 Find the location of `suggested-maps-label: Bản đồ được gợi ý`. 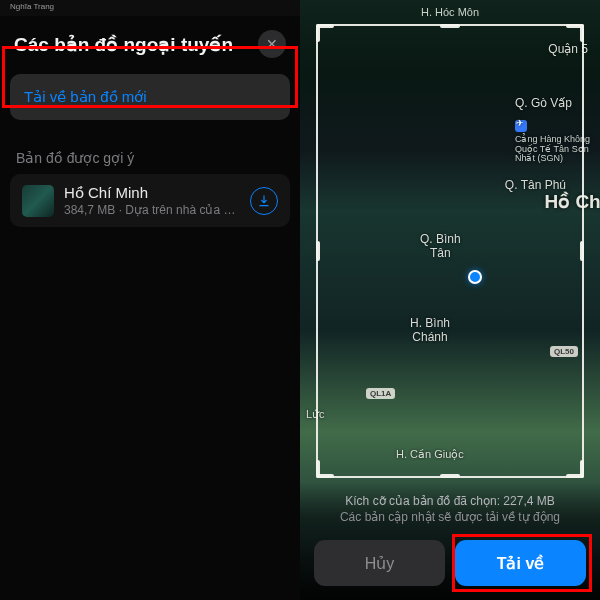

suggested-maps-label: Bản đồ được gợi ý is located at coordinates (150, 147).